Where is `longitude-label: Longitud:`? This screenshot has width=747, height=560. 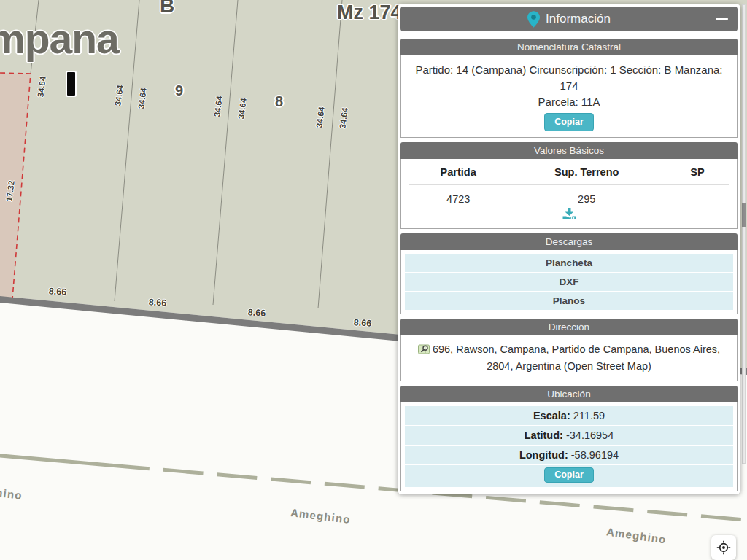 longitude-label: Longitud: is located at coordinates (544, 455).